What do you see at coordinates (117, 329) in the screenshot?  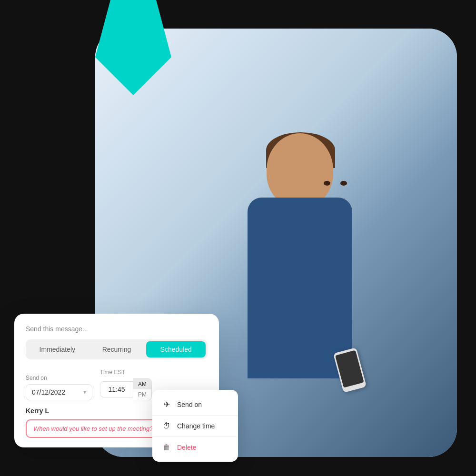 I see `card-label: Send this message...` at bounding box center [117, 329].